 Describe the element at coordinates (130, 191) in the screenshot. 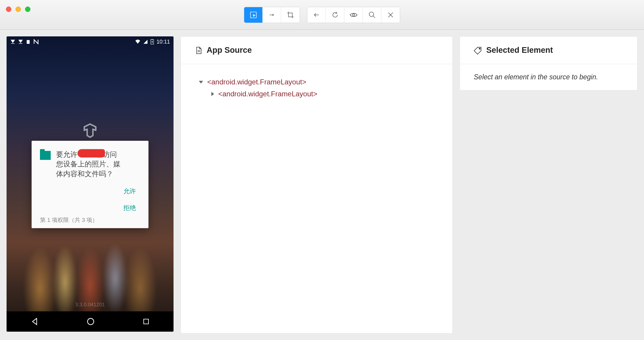

I see `allow-button: 允许` at that location.